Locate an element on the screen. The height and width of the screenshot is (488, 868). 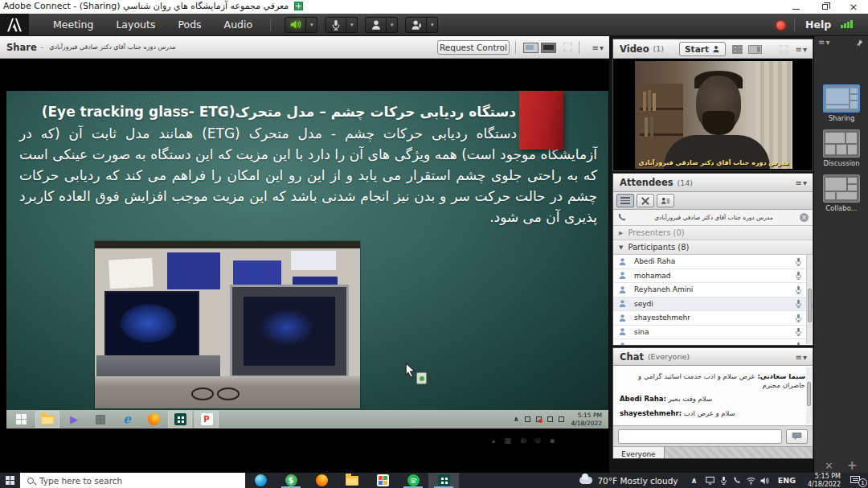
wifi-tray-icon is located at coordinates (751, 481).